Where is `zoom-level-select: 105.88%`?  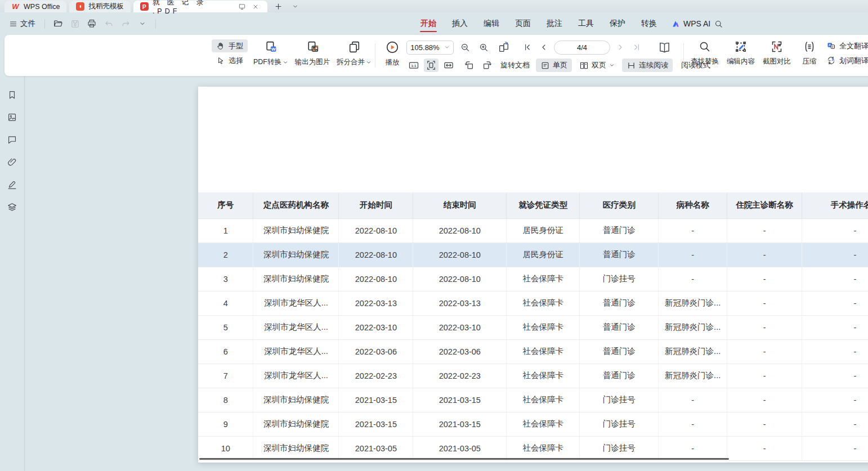 zoom-level-select: 105.88% is located at coordinates (430, 47).